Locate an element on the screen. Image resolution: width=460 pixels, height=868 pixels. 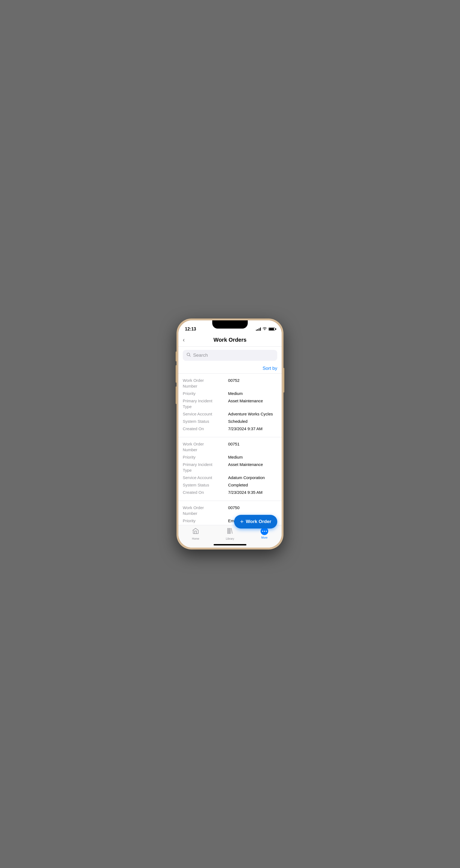
notch is located at coordinates (230, 324).